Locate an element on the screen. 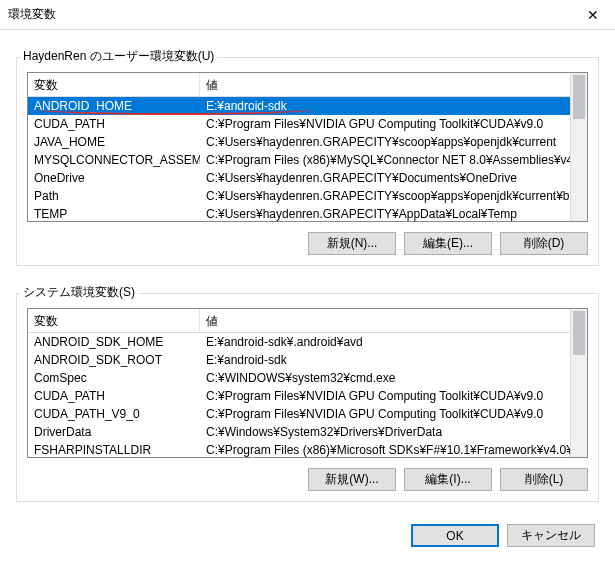 The image size is (615, 581). var-name-cell: ANDROID_HOME is located at coordinates (114, 106).